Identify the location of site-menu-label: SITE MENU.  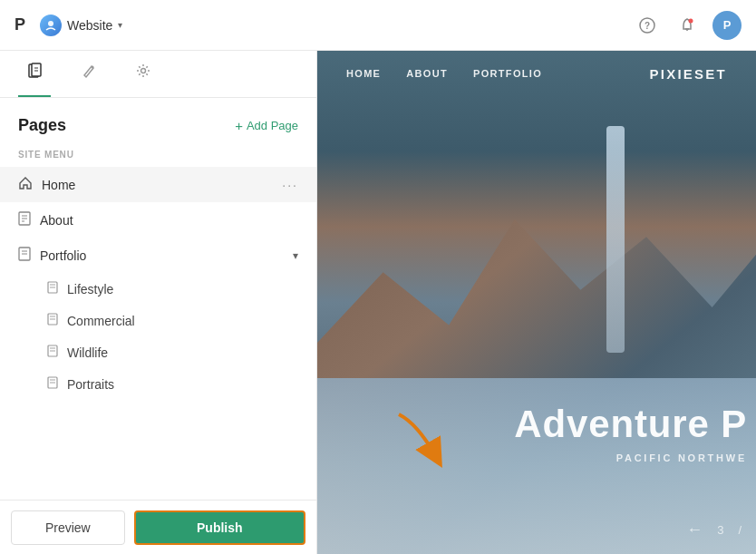
(158, 158).